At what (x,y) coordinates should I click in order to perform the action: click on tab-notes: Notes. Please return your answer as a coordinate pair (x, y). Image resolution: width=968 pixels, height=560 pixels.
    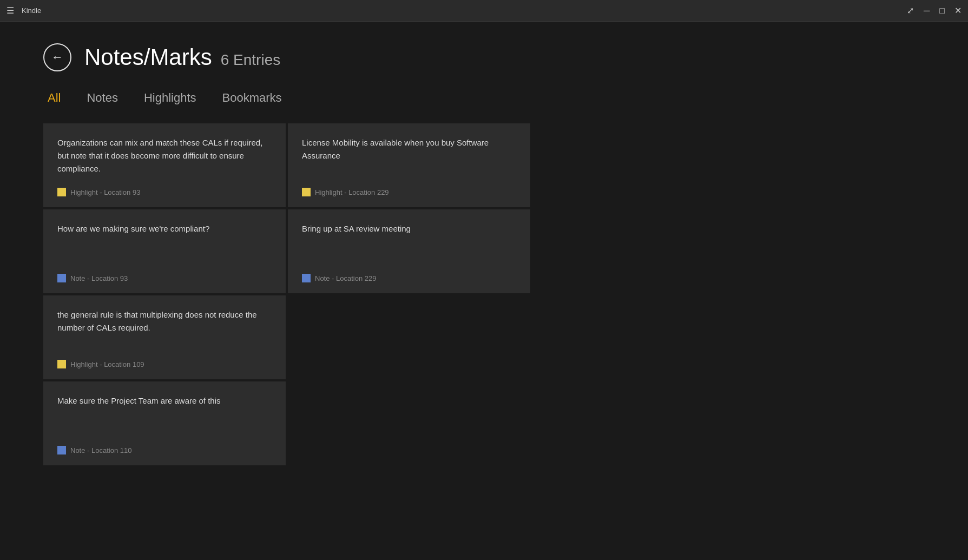
    Looking at the image, I should click on (102, 100).